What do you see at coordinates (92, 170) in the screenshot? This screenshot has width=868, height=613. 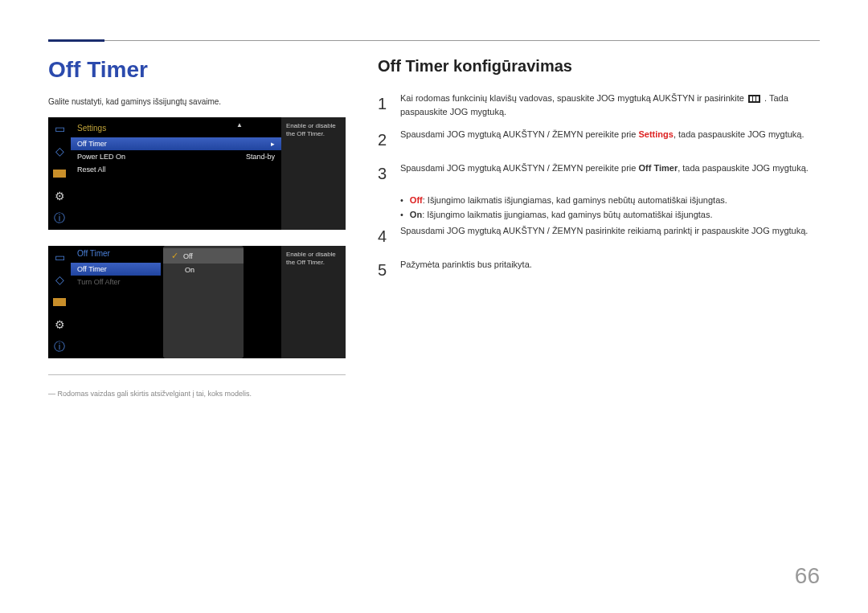 I see `menu-item-label: Reset All` at bounding box center [92, 170].